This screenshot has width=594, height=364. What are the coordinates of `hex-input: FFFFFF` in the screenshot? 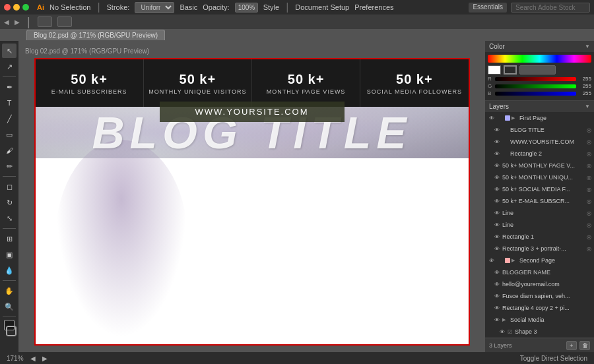 It's located at (537, 70).